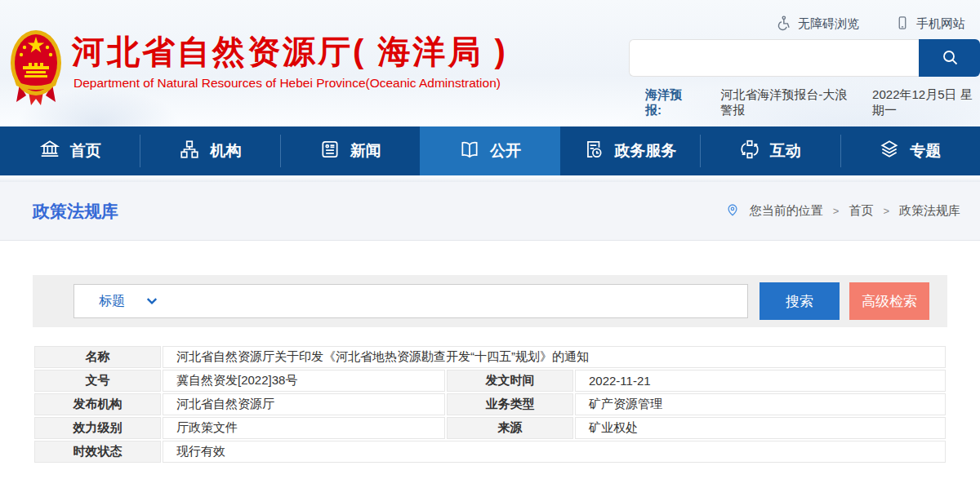  Describe the element at coordinates (645, 151) in the screenshot. I see `nav-label: 政务服务` at that location.